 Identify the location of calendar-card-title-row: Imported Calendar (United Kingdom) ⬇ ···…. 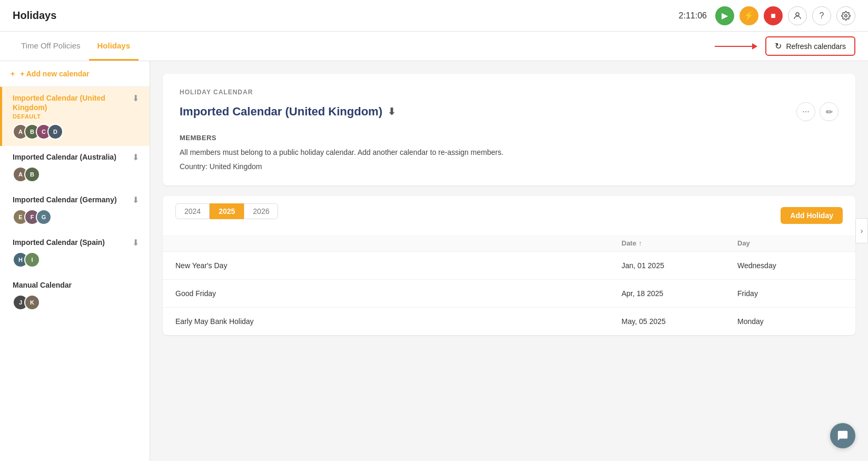
(509, 112).